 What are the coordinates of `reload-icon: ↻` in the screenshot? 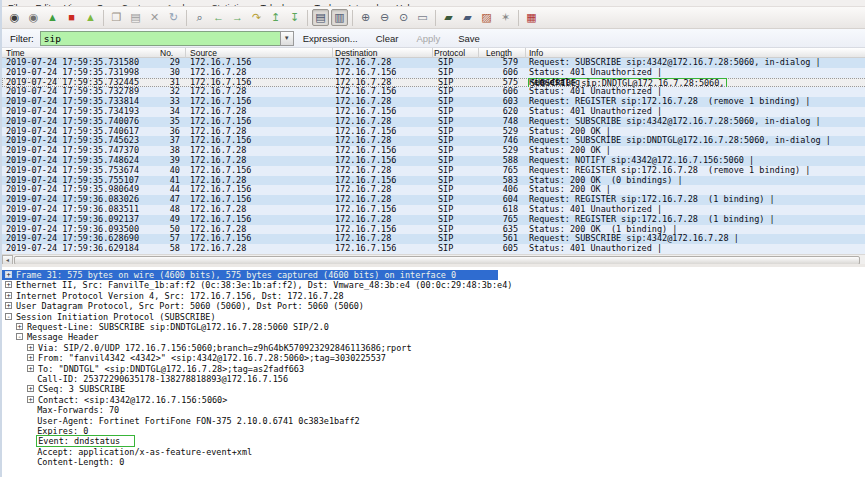 It's located at (174, 18).